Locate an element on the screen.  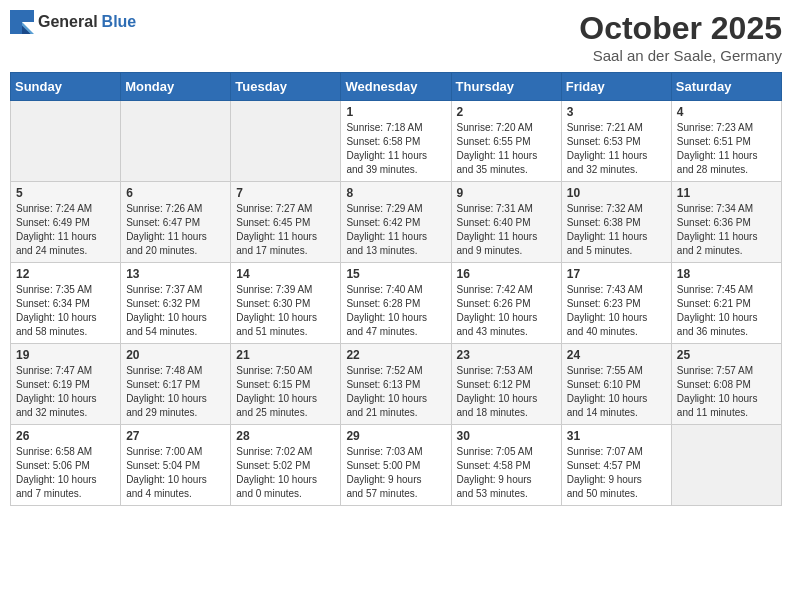
title-area: October 2025 Saal an der Saale, Germany is located at coordinates (680, 37).